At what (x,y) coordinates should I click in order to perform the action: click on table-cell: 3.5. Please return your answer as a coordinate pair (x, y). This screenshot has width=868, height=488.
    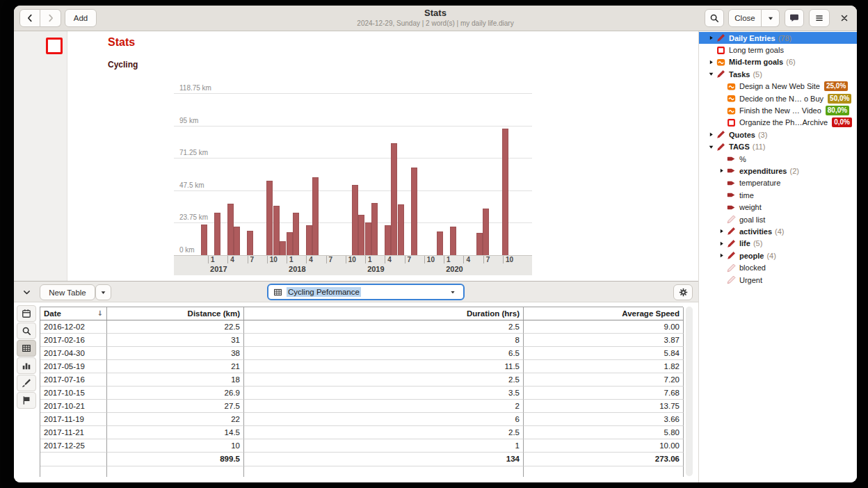
    Looking at the image, I should click on (384, 393).